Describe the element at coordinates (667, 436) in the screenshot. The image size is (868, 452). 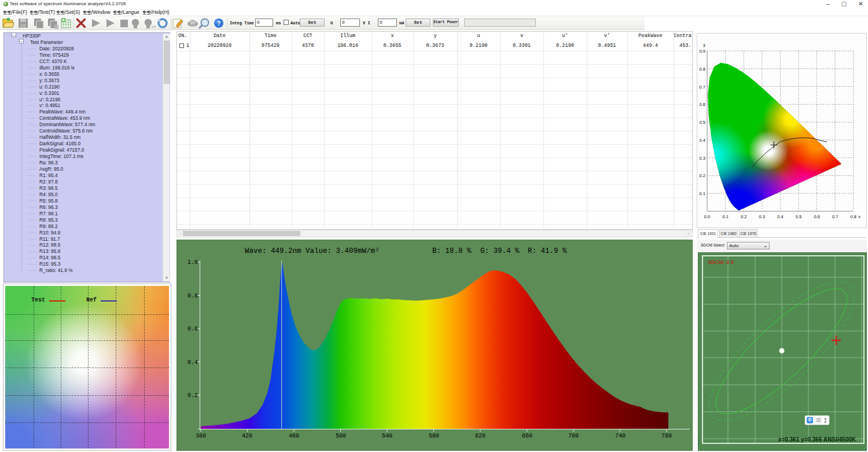
I see `svg-text: 780` at that location.